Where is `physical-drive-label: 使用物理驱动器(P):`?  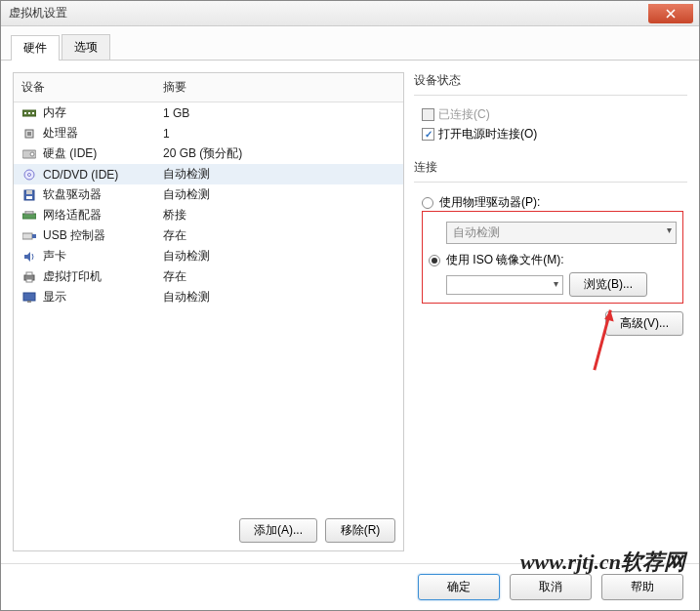
physical-drive-label: 使用物理驱动器(P): is located at coordinates (490, 203).